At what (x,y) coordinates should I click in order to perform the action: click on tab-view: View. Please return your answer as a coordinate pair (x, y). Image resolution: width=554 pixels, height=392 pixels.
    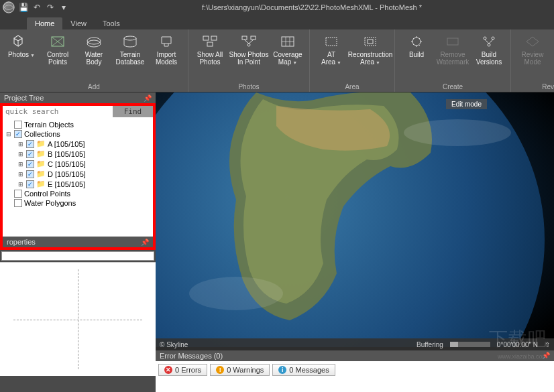
    Looking at the image, I should click on (78, 23).